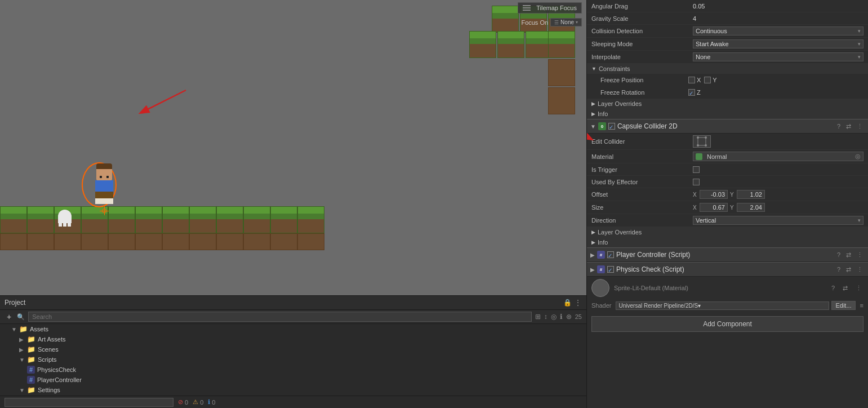 The height and width of the screenshot is (408, 868). I want to click on capsule-buttons: ? ⇄ ⋮, so click(850, 126).